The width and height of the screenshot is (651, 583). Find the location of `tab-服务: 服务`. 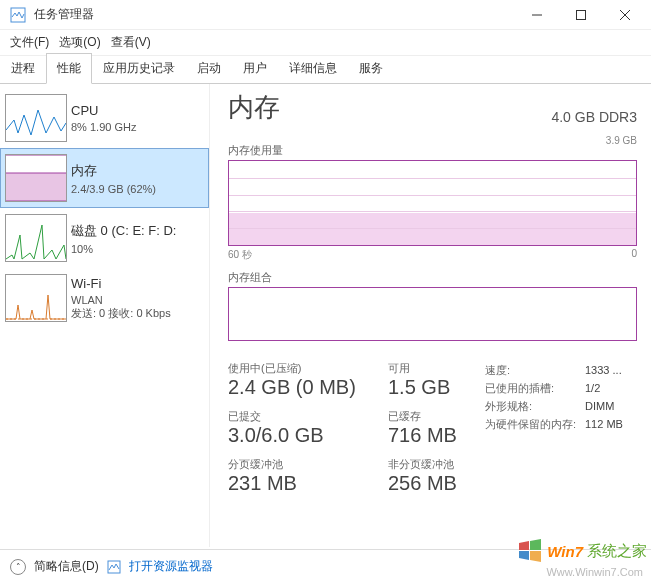

tab-服务: 服务 is located at coordinates (371, 68).